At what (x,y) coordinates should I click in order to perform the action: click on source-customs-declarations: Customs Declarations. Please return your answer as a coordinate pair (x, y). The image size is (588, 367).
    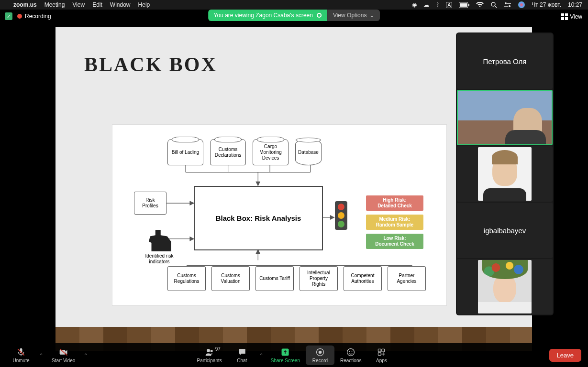
    Looking at the image, I should click on (228, 152).